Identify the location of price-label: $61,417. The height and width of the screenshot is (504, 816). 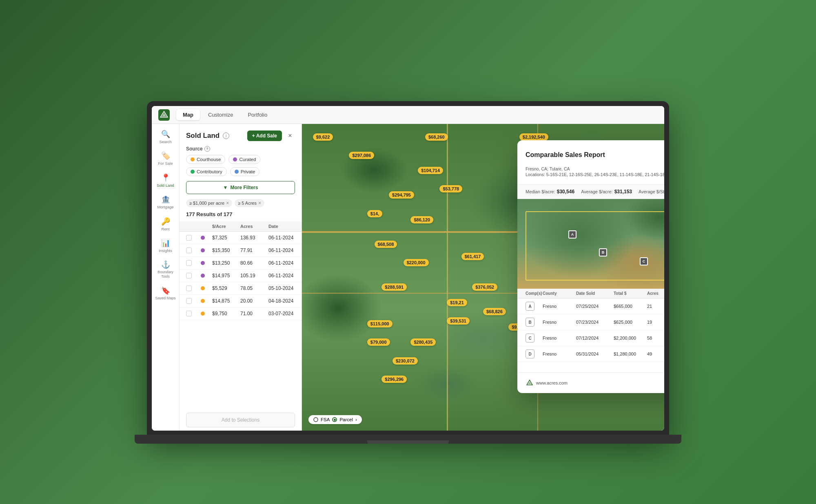
(473, 256).